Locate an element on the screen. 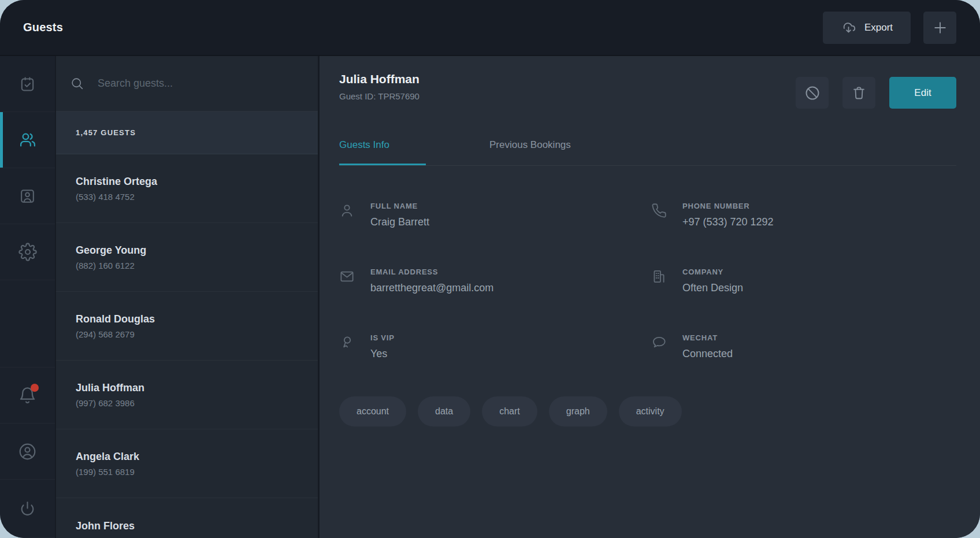 The height and width of the screenshot is (538, 980). field-is-vip: IS VIP Yes is located at coordinates (495, 347).